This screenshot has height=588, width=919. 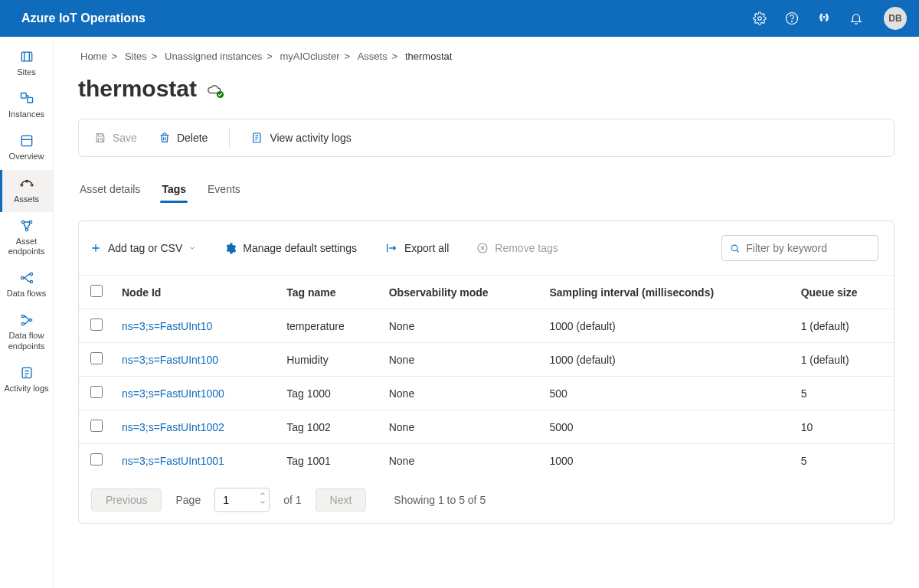 What do you see at coordinates (26, 285) in the screenshot?
I see `sidebar-item-data-flows: Data flows` at bounding box center [26, 285].